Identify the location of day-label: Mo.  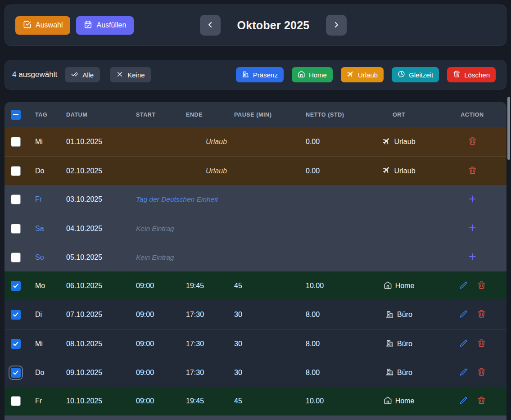
(40, 285).